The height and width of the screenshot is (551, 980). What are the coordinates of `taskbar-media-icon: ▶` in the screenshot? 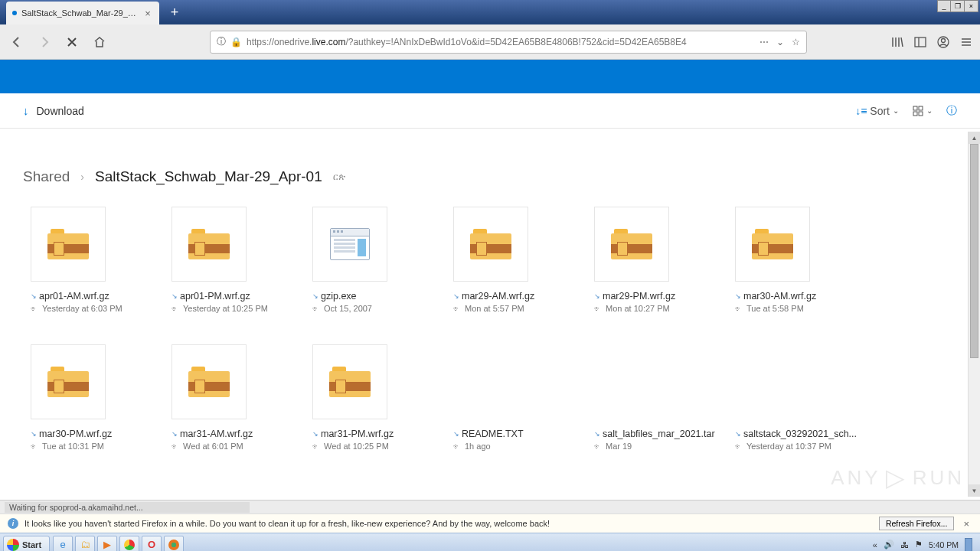 It's located at (107, 543).